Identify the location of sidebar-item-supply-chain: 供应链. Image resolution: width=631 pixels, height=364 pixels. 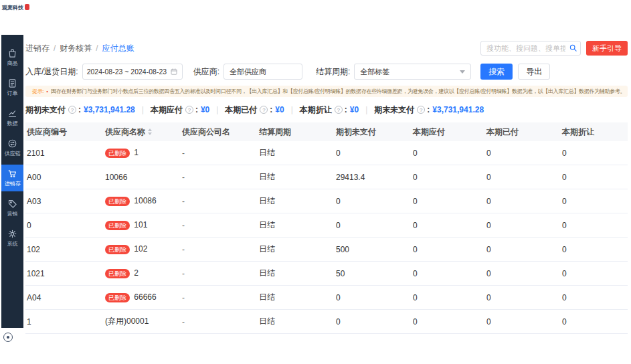
(12, 148).